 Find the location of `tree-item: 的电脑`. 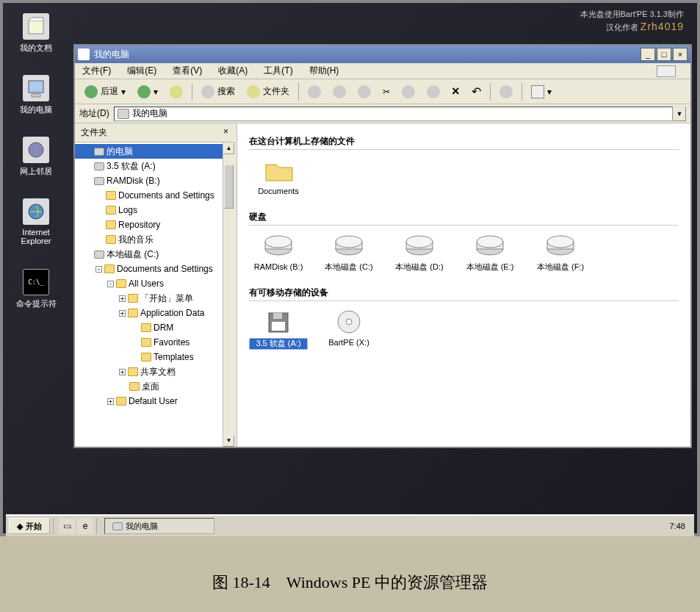

tree-item: 的电脑 is located at coordinates (154, 151).